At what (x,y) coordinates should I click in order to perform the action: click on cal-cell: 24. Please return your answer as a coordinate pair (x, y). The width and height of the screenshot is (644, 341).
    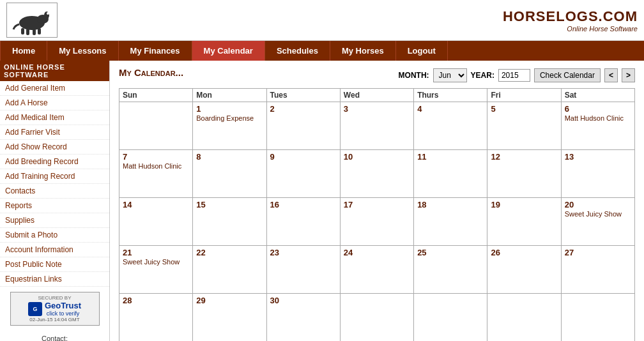
    Looking at the image, I should click on (377, 269).